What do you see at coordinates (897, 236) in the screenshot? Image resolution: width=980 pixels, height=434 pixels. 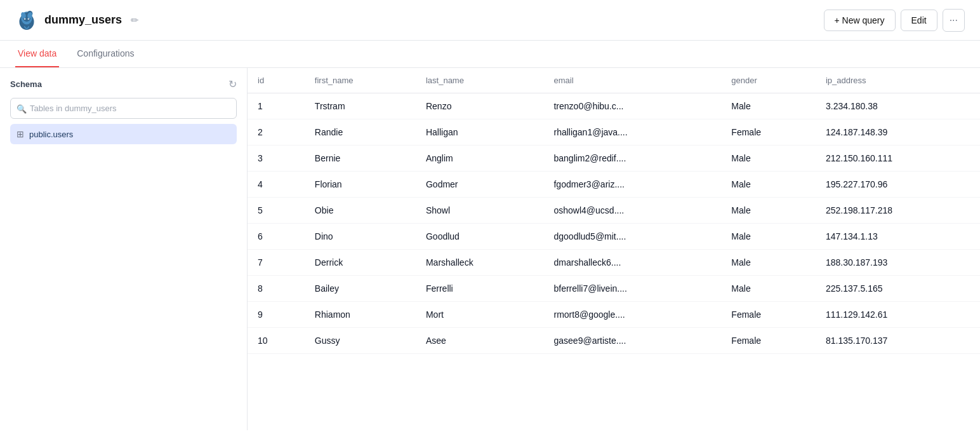 I see `cell-ip_address: 147.134.1.13` at bounding box center [897, 236].